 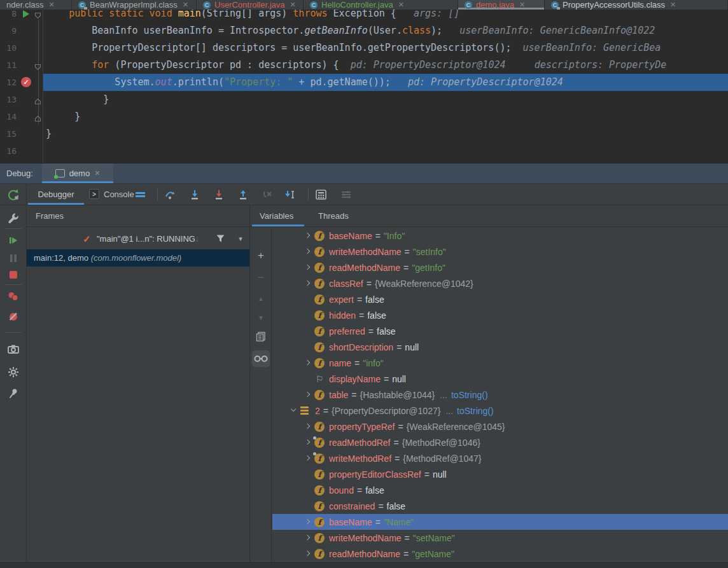 I want to click on variable-row-readMethodName: freadMethodName="getInfo", so click(x=500, y=267).